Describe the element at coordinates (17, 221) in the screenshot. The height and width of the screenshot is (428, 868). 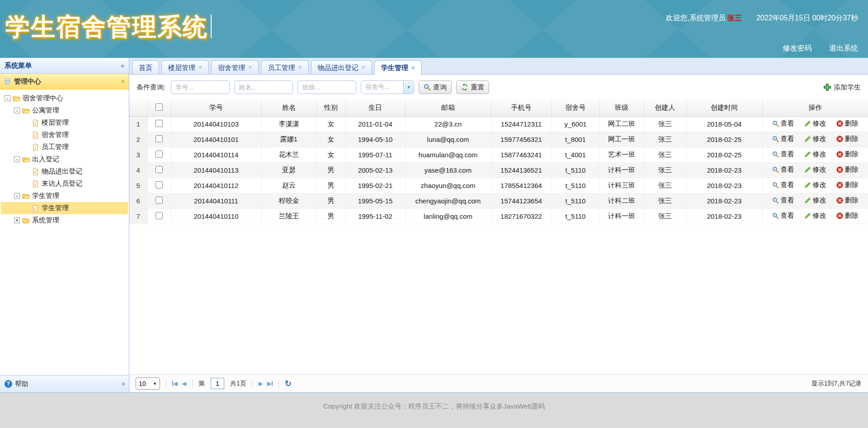
I see `expand-plus-icon: +` at that location.